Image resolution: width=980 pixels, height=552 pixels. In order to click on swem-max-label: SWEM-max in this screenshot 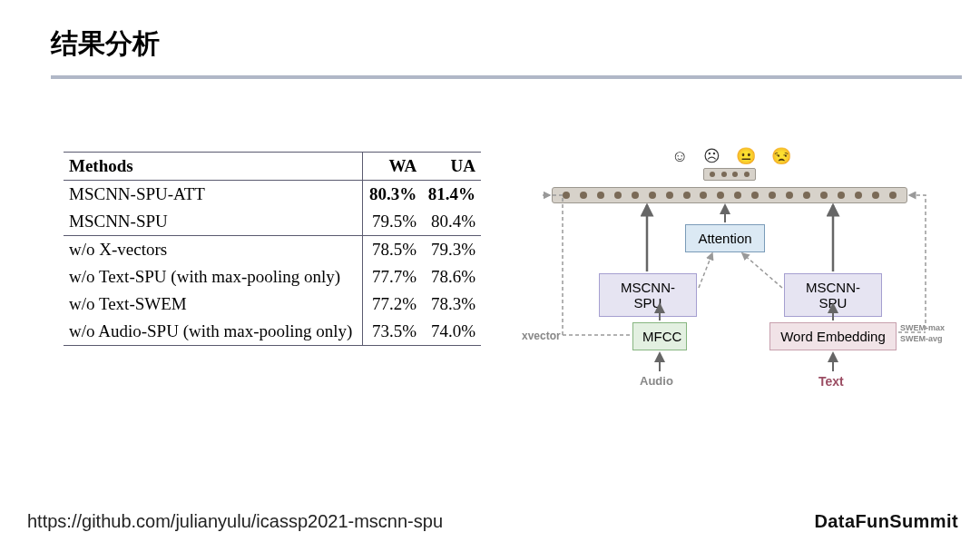, I will do `click(922, 328)`.